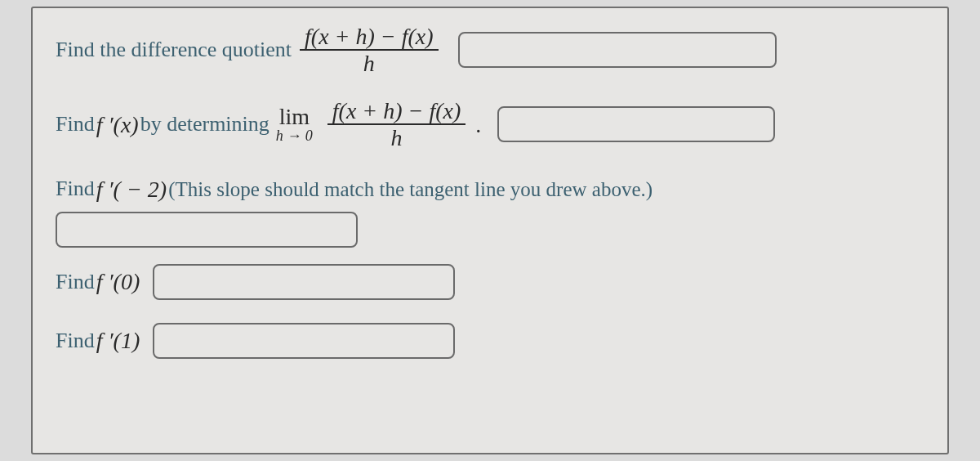 The height and width of the screenshot is (461, 980). I want to click on q5-func: f ′(1), so click(118, 340).